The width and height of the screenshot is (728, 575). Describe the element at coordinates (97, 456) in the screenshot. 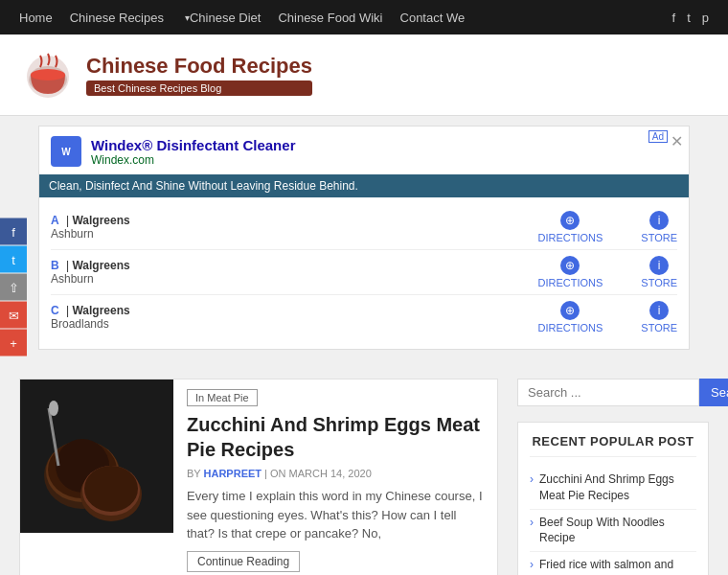

I see `article-1-image` at that location.